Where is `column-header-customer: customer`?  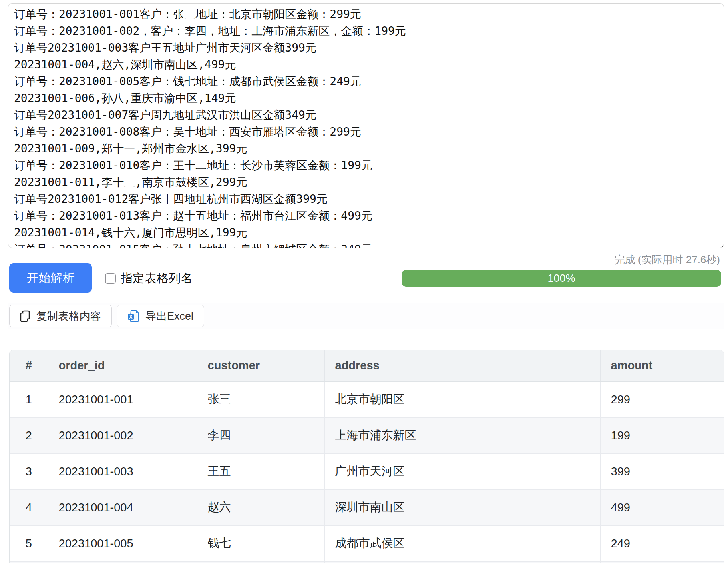 column-header-customer: customer is located at coordinates (261, 366).